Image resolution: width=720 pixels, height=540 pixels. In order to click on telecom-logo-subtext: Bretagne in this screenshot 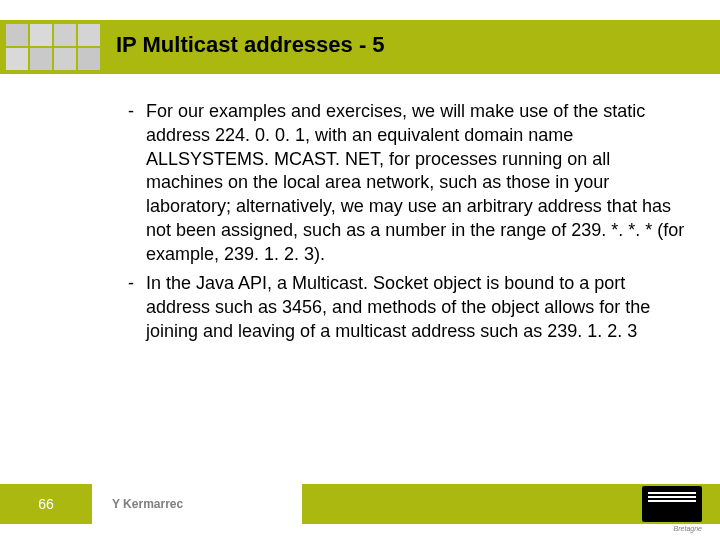, I will do `click(688, 528)`.